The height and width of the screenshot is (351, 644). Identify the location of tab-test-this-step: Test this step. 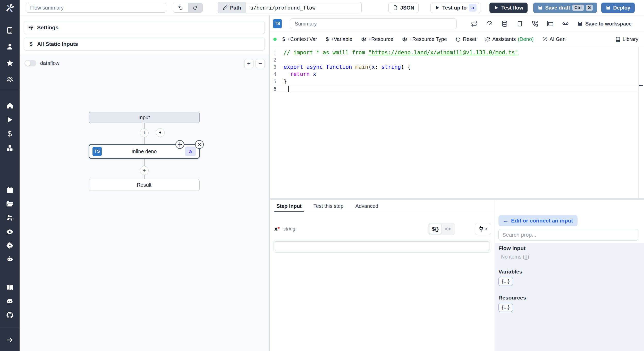
(329, 206).